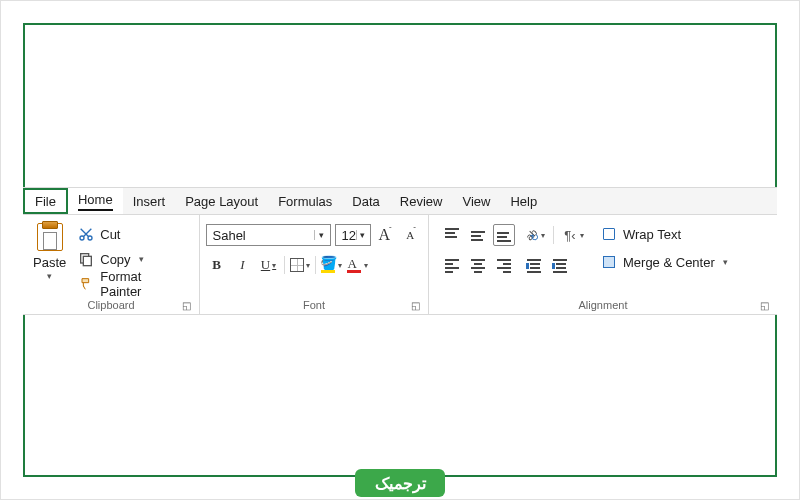  I want to click on clipboard-dialog-launcher: ◱, so click(186, 306).